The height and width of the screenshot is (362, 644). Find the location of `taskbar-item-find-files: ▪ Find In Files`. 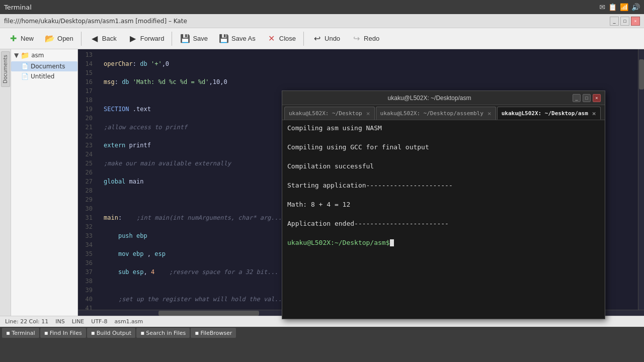

taskbar-item-find-files: ▪ Find In Files is located at coordinates (63, 333).